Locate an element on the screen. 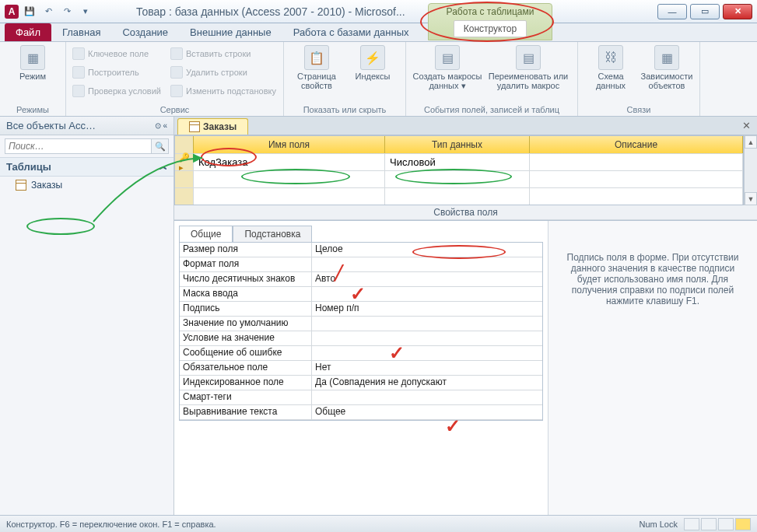 This screenshot has height=532, width=757. property-label: Значение по умолчанию is located at coordinates (246, 324).